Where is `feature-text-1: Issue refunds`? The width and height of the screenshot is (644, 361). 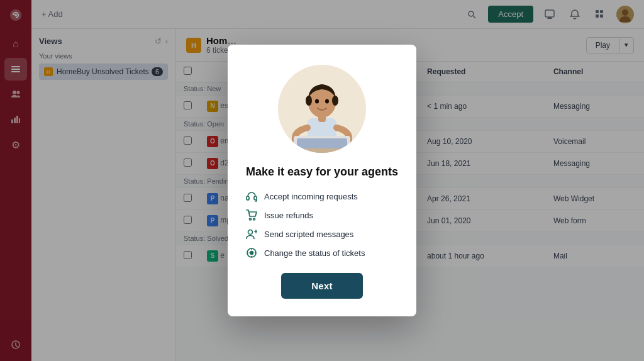
feature-text-1: Issue refunds is located at coordinates (289, 215).